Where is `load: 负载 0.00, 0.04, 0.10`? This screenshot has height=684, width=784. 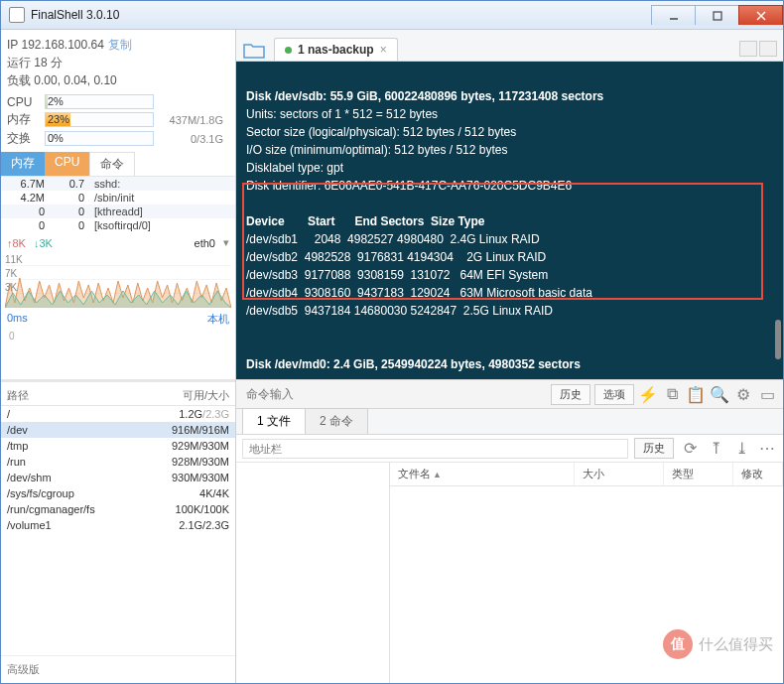 load: 负载 0.00, 0.04, 0.10 is located at coordinates (116, 80).